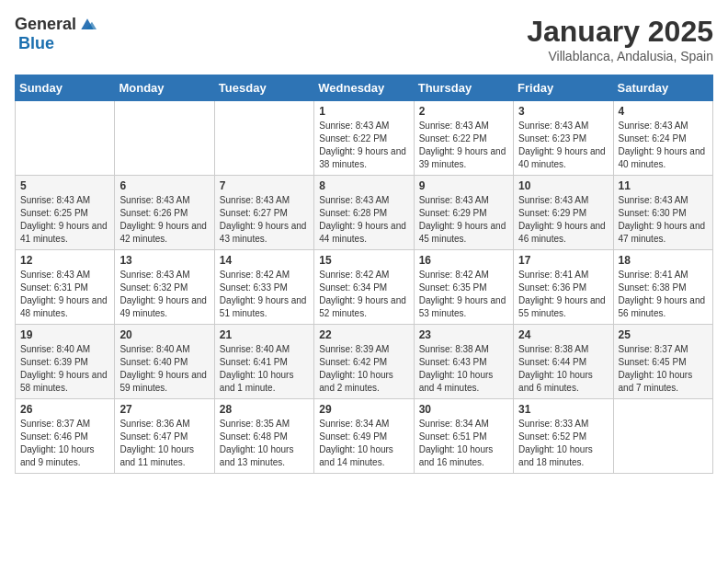  Describe the element at coordinates (364, 369) in the screenshot. I see `day-info: Sunrise: 8:39 AMSunset: 6:42 PMDaylight:…` at that location.